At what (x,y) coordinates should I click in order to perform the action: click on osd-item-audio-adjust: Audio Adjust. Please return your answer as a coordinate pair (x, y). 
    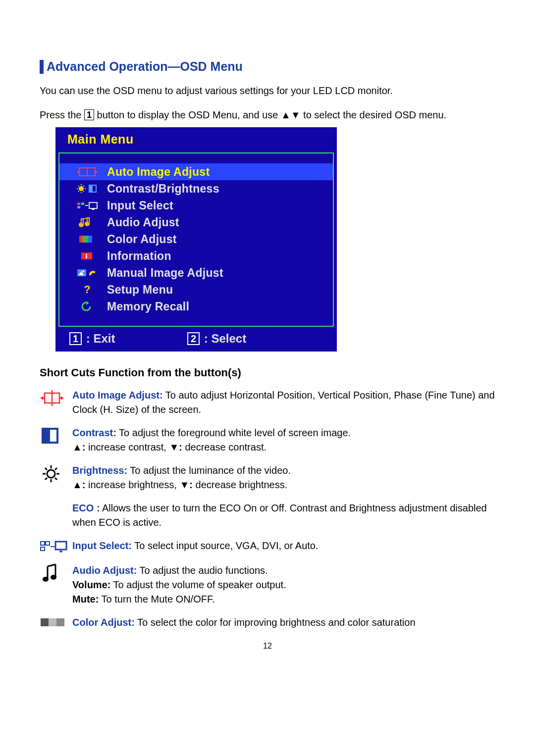
    Looking at the image, I should click on (196, 222).